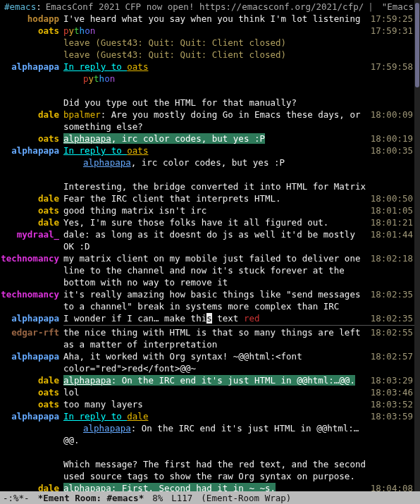 The height and width of the screenshot is (504, 420). I want to click on message-body: it's really amazing how basic things lik…, so click(217, 300).